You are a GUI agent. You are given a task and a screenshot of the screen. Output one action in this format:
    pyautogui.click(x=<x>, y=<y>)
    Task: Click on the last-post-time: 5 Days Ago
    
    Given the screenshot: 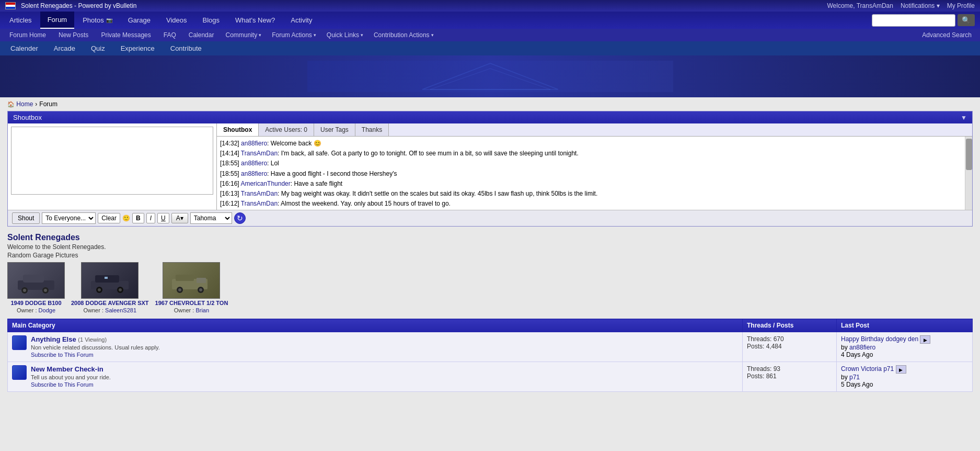 What is the action you would take?
    pyautogui.click(x=857, y=385)
    